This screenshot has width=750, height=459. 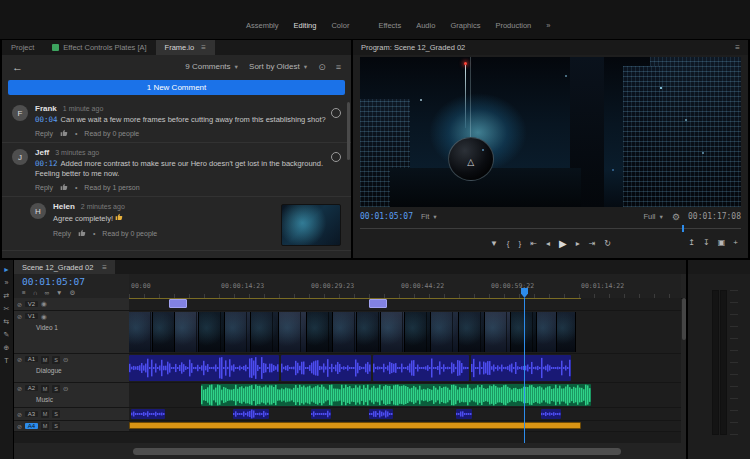 What do you see at coordinates (178, 304) in the screenshot?
I see `graphic-clip` at bounding box center [178, 304].